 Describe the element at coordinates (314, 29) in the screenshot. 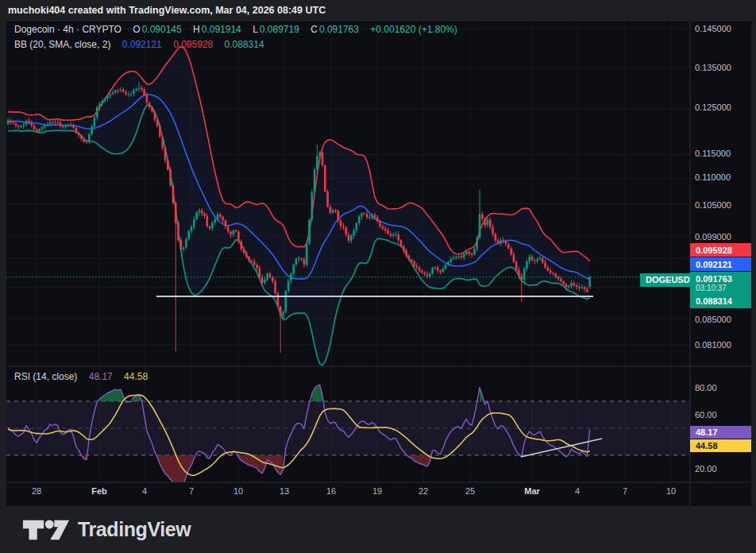

I see `close-label: C` at that location.